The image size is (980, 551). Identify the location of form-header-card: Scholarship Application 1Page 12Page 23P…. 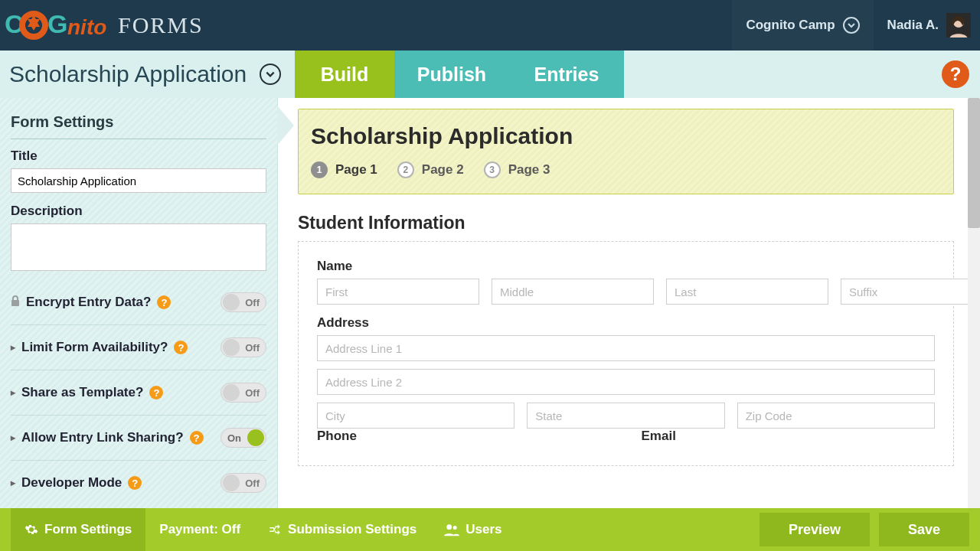
(626, 152).